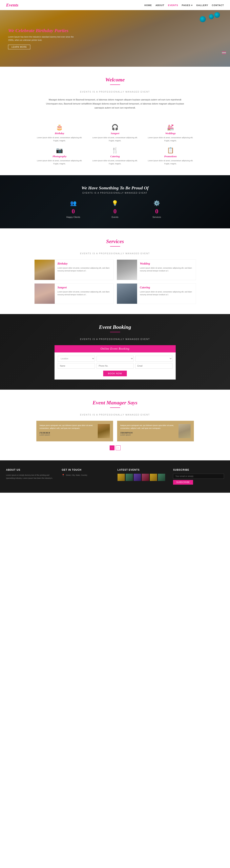 This screenshot has width=230, height=868. Describe the element at coordinates (166, 264) in the screenshot. I see `service-wedding-title: Wedding` at that location.